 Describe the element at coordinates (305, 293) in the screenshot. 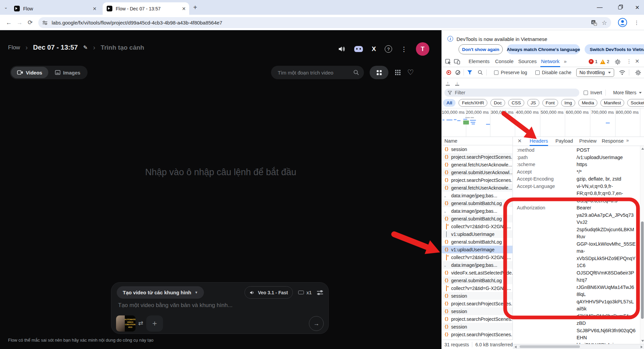

I see `output-count-button: x1` at that location.